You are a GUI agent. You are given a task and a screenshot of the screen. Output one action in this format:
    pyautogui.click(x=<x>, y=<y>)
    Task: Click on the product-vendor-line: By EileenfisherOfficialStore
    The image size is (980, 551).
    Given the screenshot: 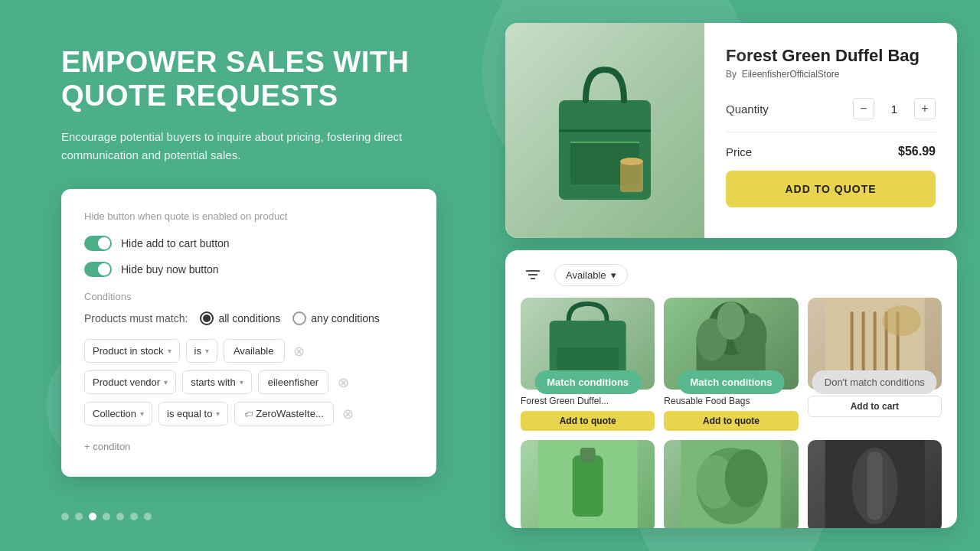 What is the action you would take?
    pyautogui.click(x=831, y=74)
    